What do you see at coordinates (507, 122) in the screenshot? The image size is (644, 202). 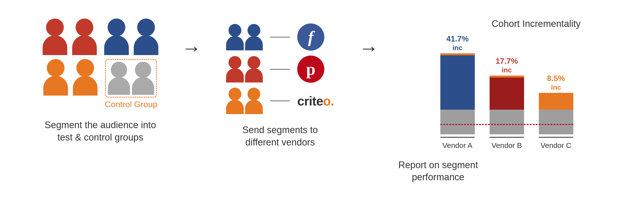 I see `bar-b-base` at bounding box center [507, 122].